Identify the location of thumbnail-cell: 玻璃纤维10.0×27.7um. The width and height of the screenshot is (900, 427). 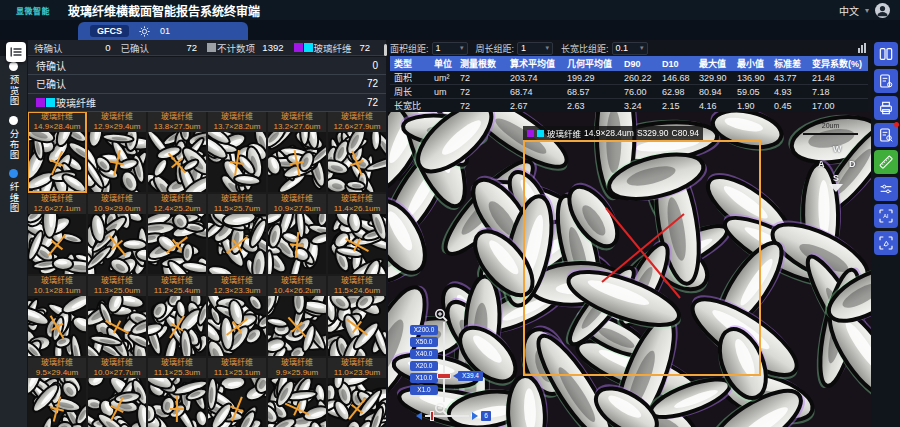
(117, 392).